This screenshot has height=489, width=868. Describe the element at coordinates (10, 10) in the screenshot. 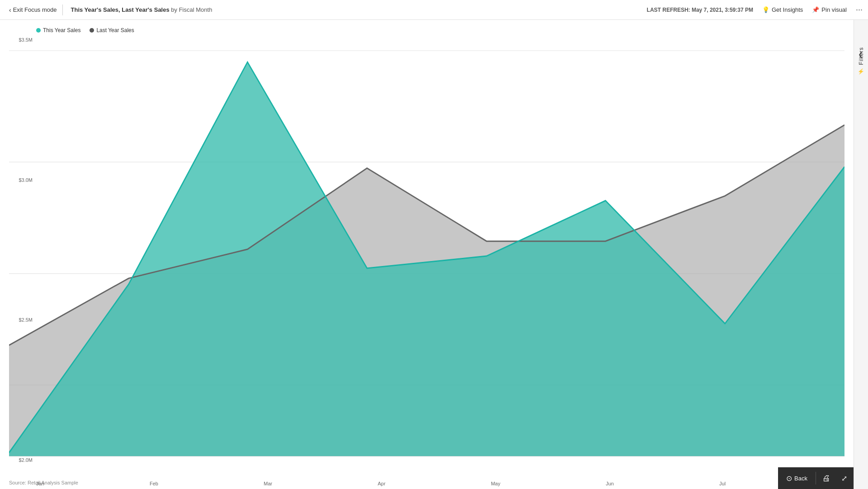

I see `back-arrow-icon: ‹` at that location.